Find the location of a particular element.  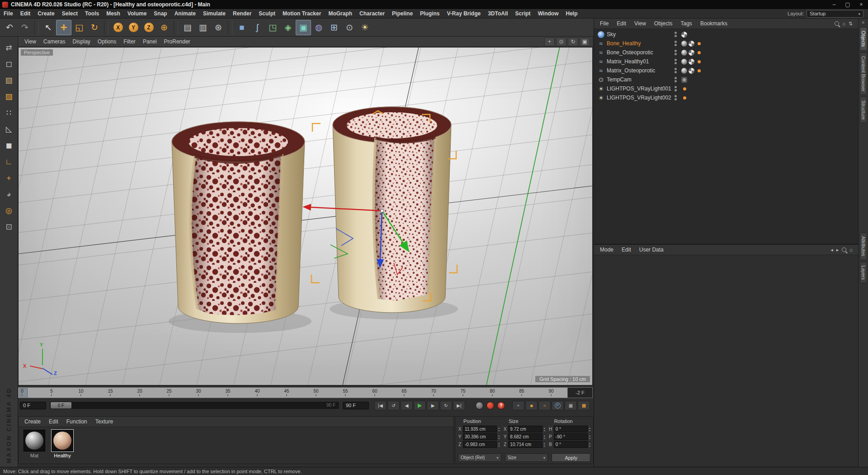

uv-edit-button: ▨ is located at coordinates (9, 96).